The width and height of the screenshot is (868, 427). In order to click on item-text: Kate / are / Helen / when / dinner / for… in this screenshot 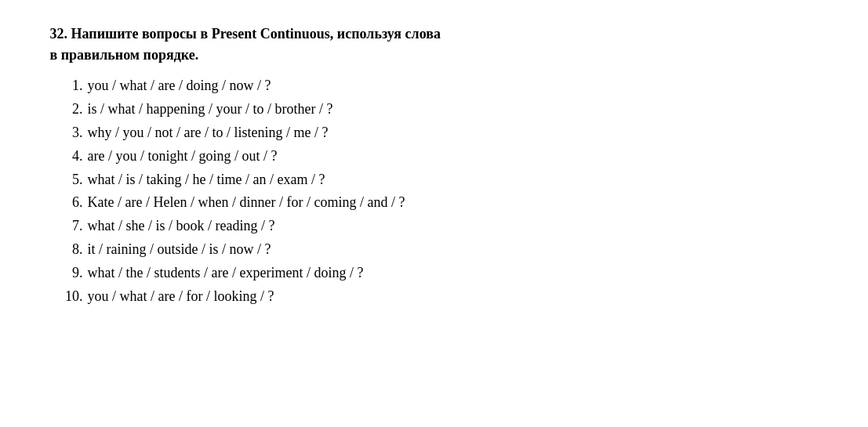, I will do `click(246, 203)`.